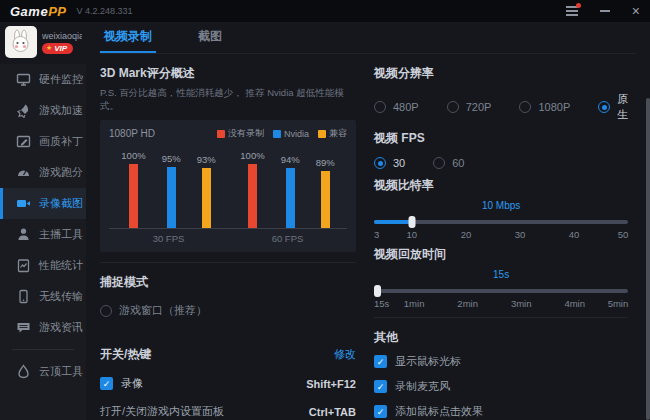 Image resolution: width=650 pixels, height=420 pixels. What do you see at coordinates (61, 296) in the screenshot?
I see `sidebar-item-label: 无线传输` at bounding box center [61, 296].